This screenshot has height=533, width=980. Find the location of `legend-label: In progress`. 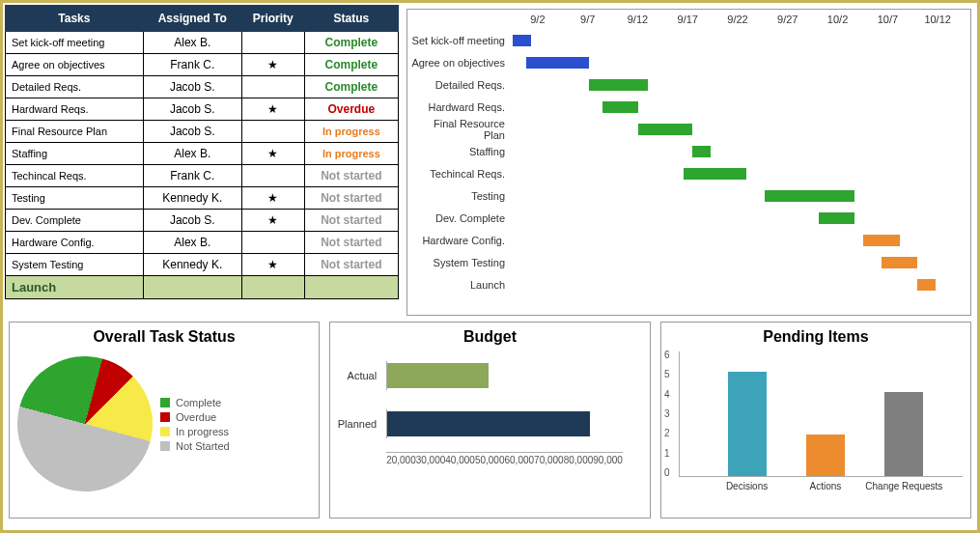

legend-label: In progress is located at coordinates (203, 432).